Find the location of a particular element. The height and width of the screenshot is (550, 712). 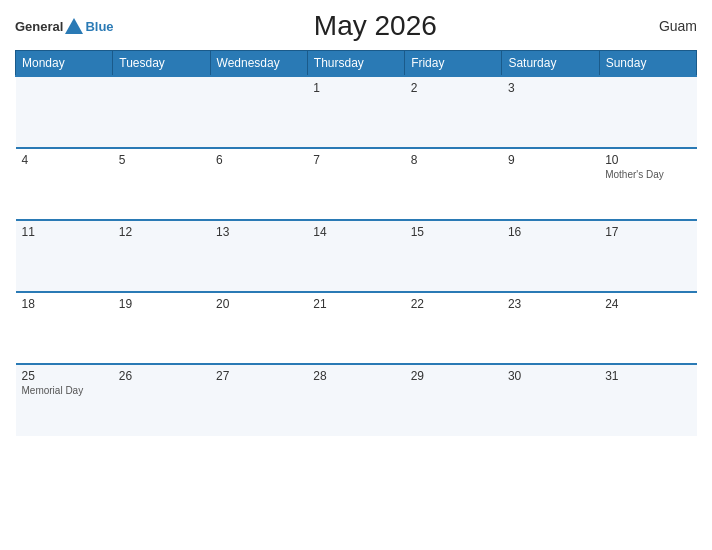

calendar-cell: 31 is located at coordinates (648, 400).